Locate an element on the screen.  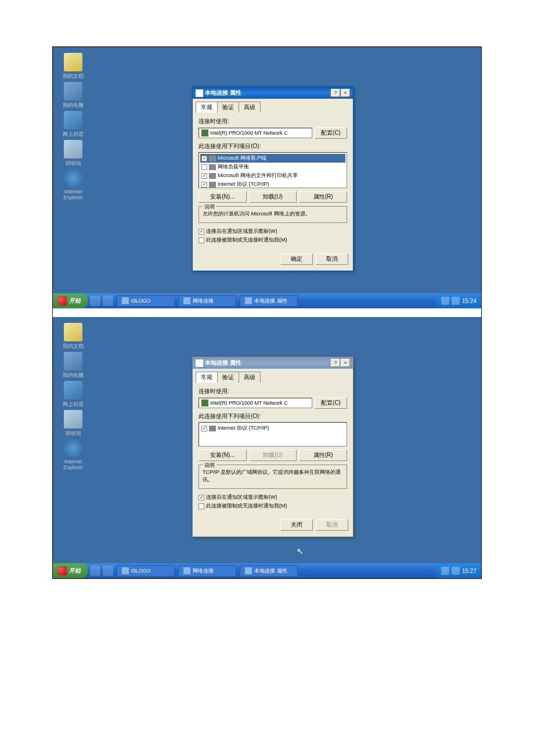
taskbar: 开始 t3LOGO 网络连接 本地连接 属性 15:24 is located at coordinates (267, 301).